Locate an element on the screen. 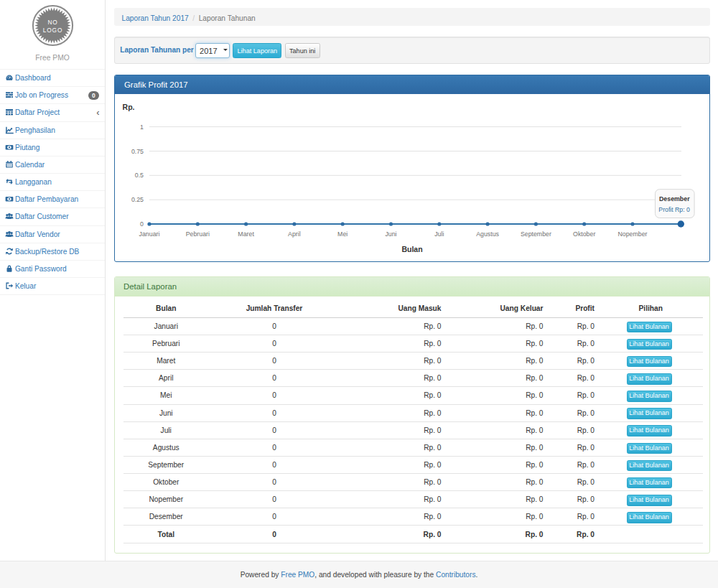 The image size is (718, 588). svg-text: 0 is located at coordinates (142, 224).